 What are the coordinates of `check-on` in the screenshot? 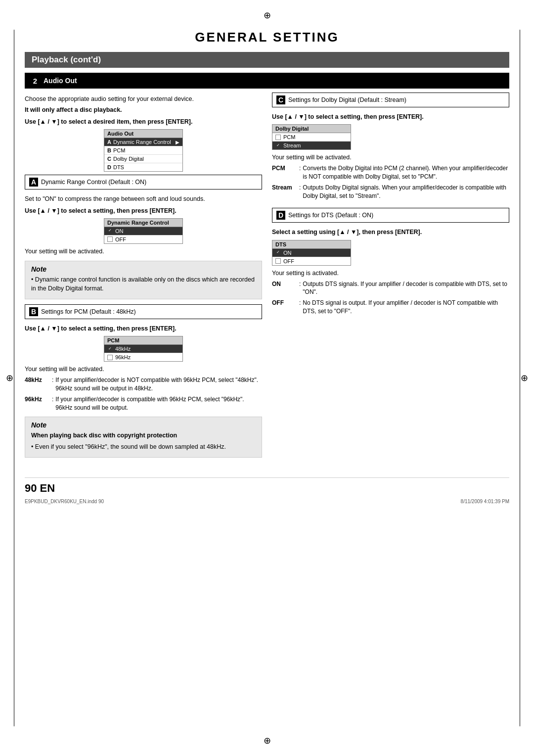 It's located at (110, 231).